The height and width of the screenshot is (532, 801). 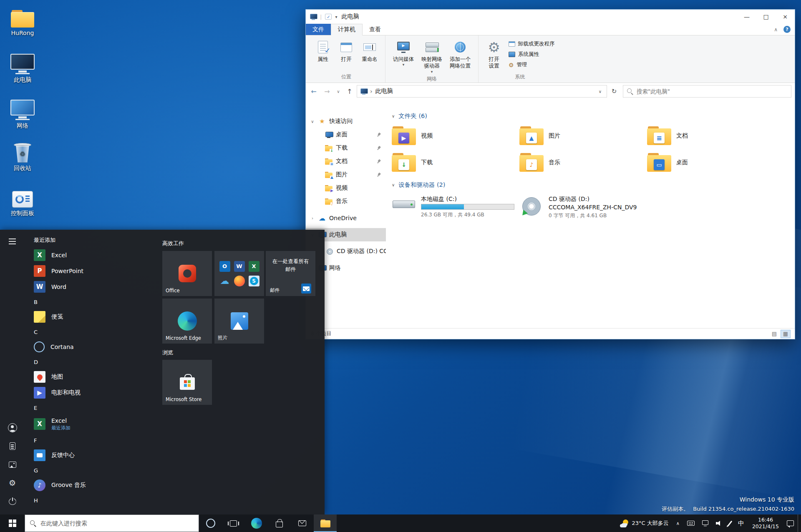 What do you see at coordinates (747, 17) in the screenshot?
I see `minimize-button: —` at bounding box center [747, 17].